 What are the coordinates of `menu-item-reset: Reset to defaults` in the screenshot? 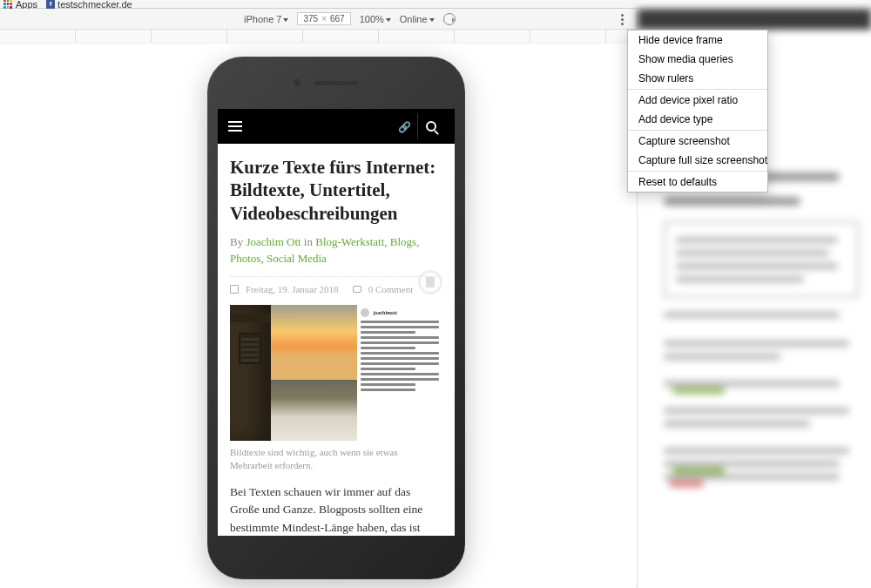 It's located at (698, 182).